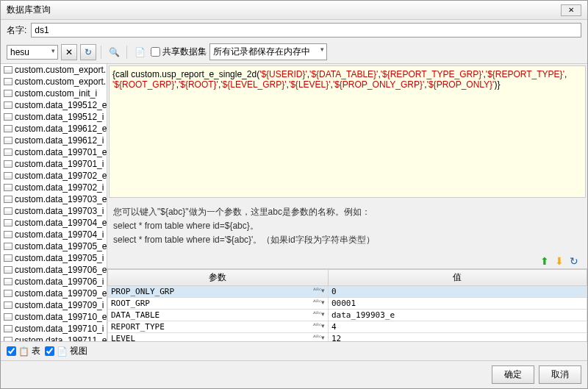 Image resolution: width=588 pixels, height=389 pixels. What do you see at coordinates (156, 51) in the screenshot?
I see `share-checkbox-input` at bounding box center [156, 51].